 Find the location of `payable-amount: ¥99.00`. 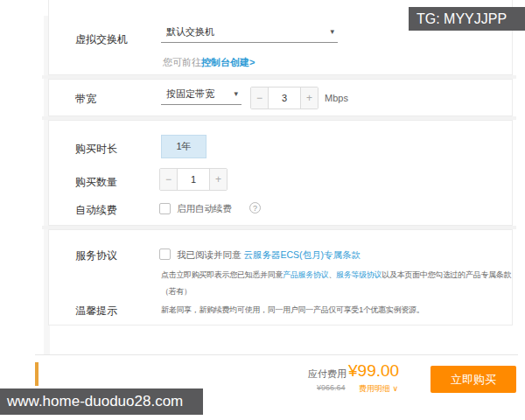

payable-amount: ¥99.00 is located at coordinates (374, 371).